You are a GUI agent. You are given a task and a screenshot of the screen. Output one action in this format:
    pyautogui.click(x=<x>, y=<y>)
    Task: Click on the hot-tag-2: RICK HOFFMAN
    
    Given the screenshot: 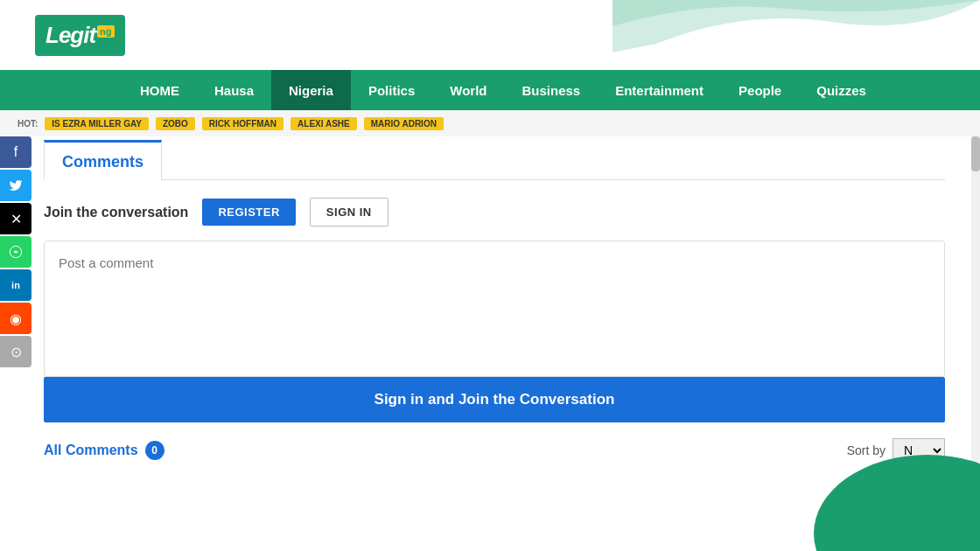 What is the action you would take?
    pyautogui.click(x=243, y=124)
    